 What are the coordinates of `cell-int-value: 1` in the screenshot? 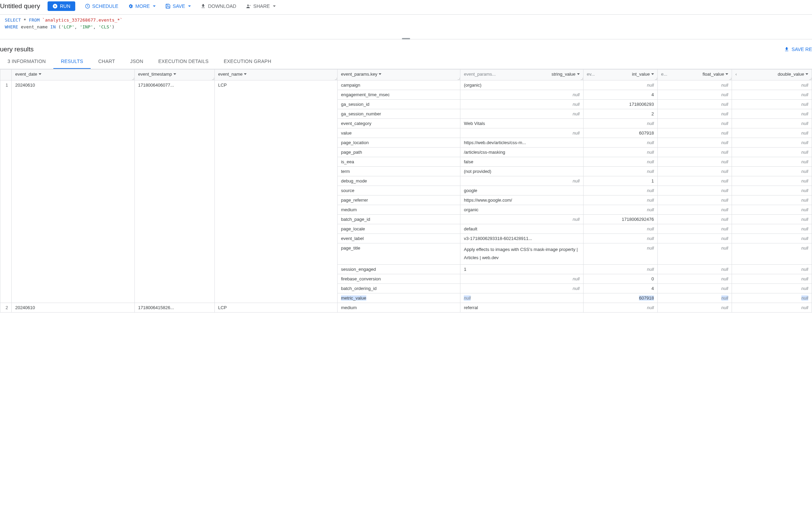 It's located at (620, 181).